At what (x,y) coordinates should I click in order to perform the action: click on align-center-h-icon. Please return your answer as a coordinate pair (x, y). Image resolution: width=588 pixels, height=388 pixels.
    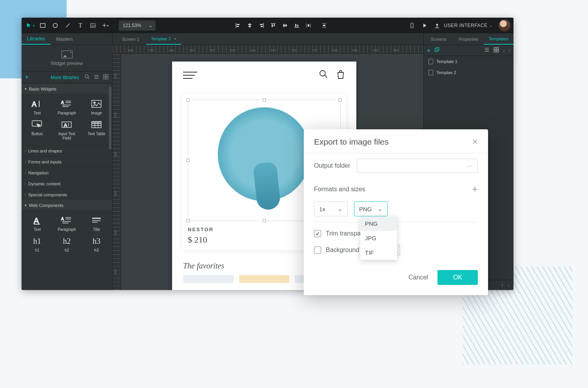
    Looking at the image, I should click on (250, 25).